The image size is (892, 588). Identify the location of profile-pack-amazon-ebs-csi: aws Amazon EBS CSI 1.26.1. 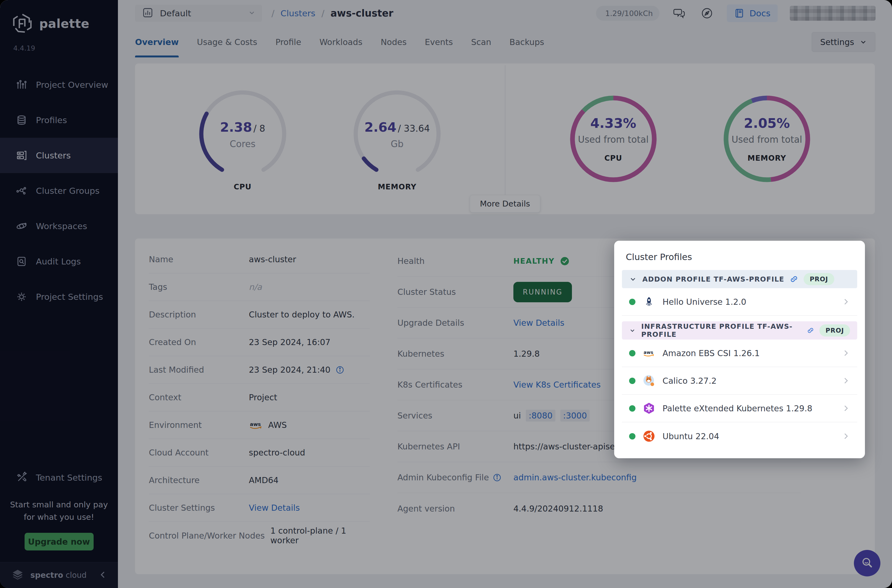
(740, 353).